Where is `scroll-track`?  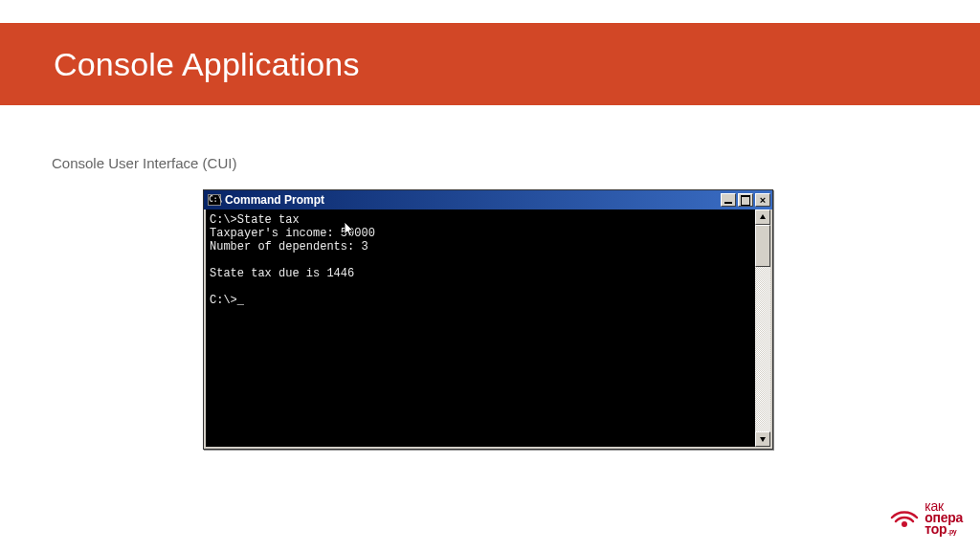 scroll-track is located at coordinates (763, 328).